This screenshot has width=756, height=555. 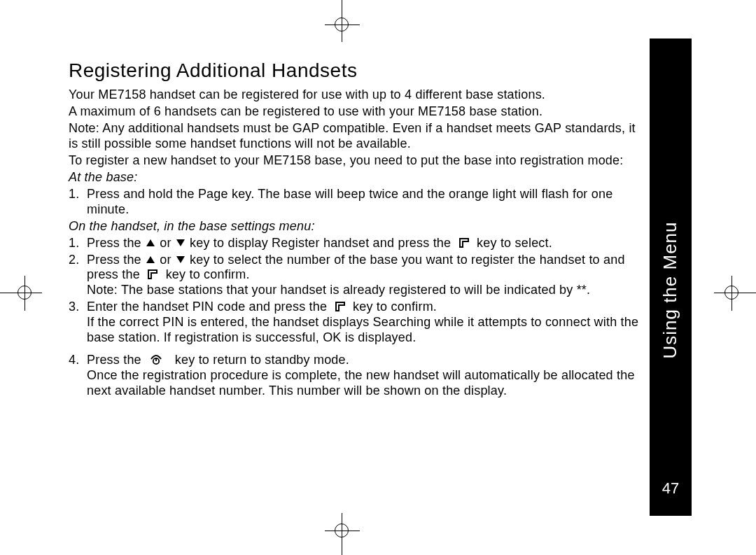 I want to click on list-item: 4. Press the key to return to standby mo…, so click(x=356, y=376).